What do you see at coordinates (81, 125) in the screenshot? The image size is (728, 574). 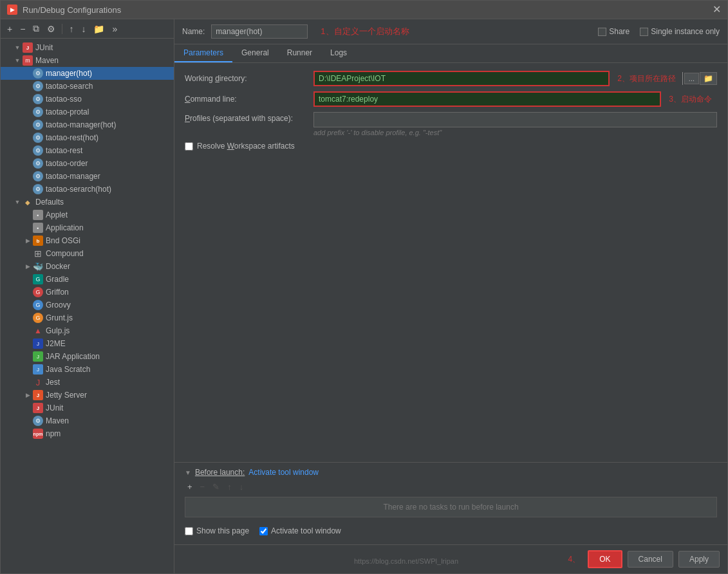 I see `sidebar-item-label: taotao-manager(hot)` at bounding box center [81, 125].